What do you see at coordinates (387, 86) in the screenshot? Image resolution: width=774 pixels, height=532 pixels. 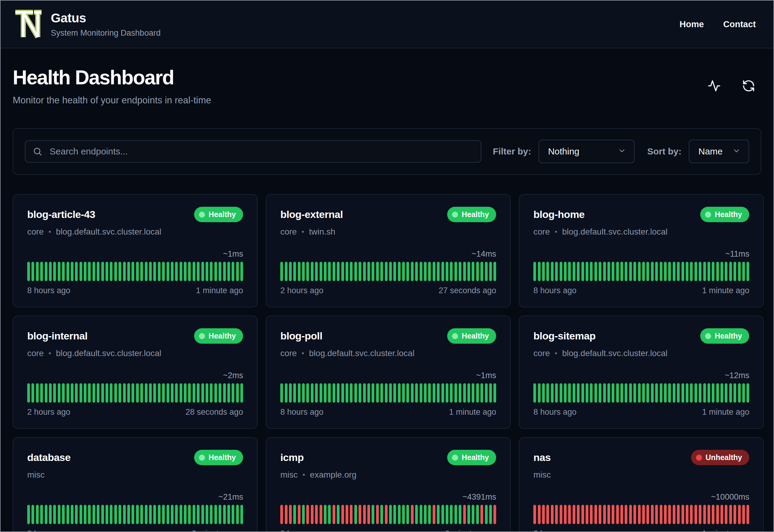 I see `page-head: Health Dashboard Monitor the health of y…` at bounding box center [387, 86].